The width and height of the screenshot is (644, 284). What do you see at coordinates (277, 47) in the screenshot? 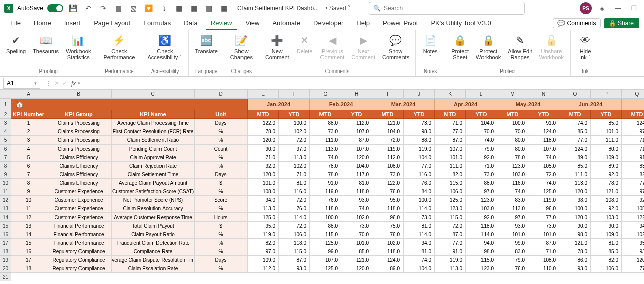
I see `ribbon-new: ➕NewComment` at bounding box center [277, 47].